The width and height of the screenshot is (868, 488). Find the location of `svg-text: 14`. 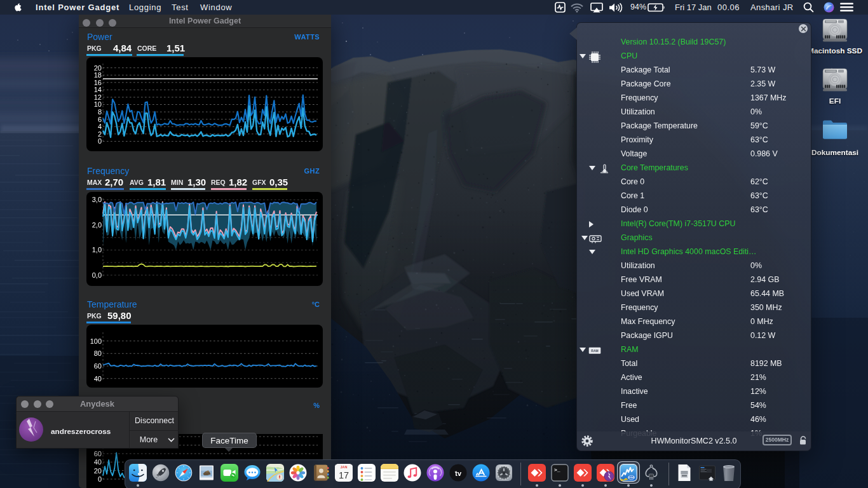

svg-text: 14 is located at coordinates (98, 90).